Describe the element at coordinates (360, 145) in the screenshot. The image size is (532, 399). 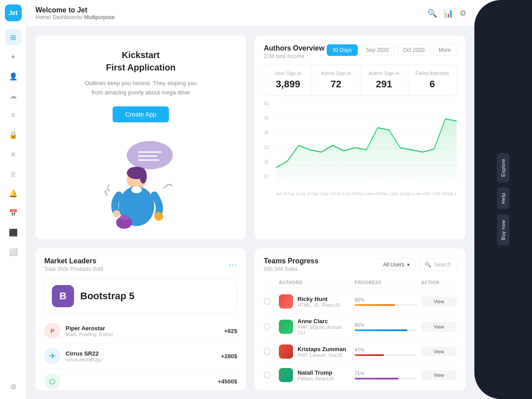
I see `chart-area: 42 39 36 33 30 27` at that location.